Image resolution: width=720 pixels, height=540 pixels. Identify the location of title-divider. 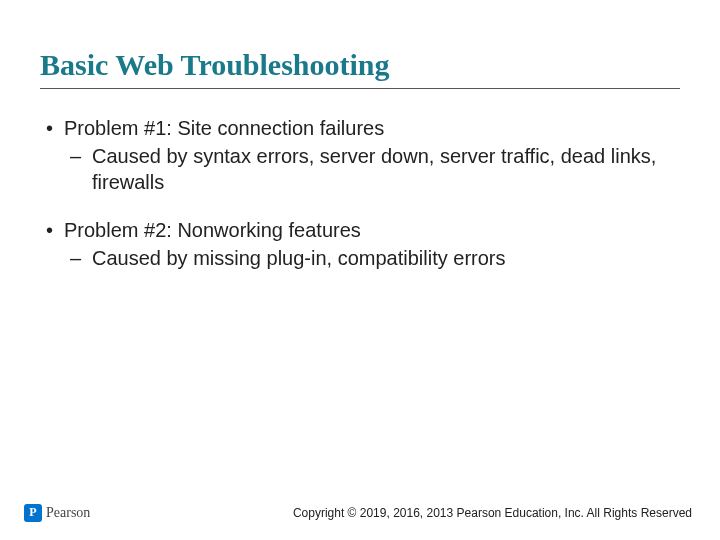
(360, 88).